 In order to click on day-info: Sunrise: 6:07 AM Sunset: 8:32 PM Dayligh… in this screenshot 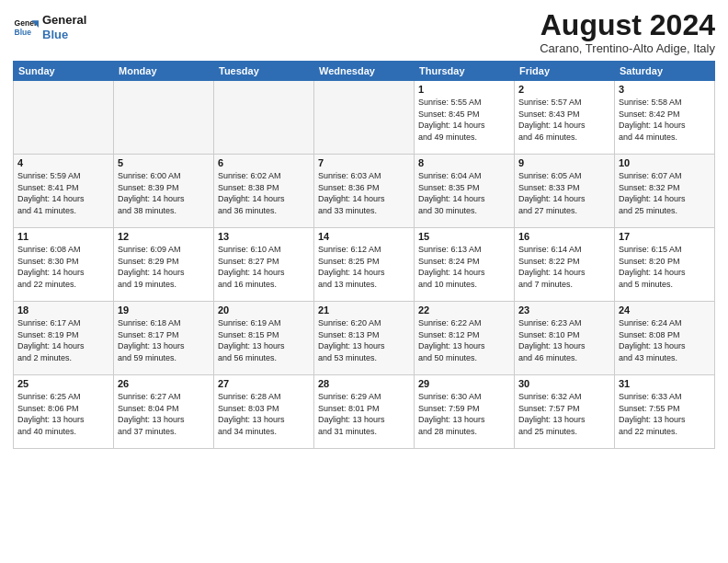, I will do `click(665, 193)`.